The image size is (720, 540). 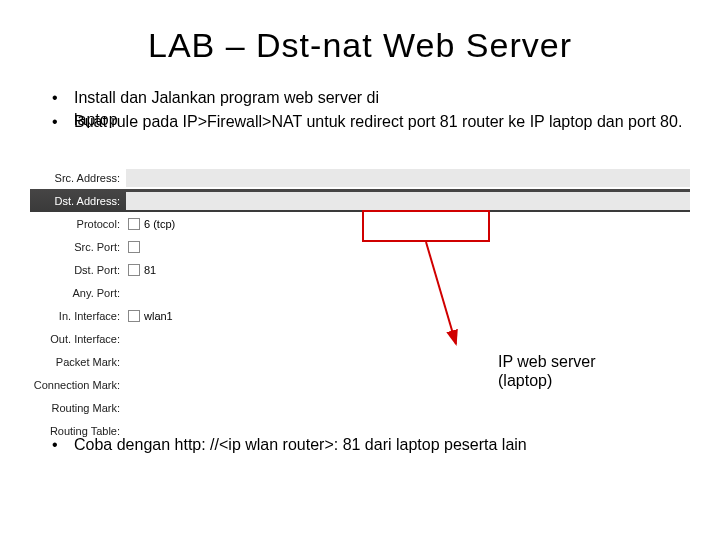 I want to click on row-dst-address: Dst. Address:, so click(x=360, y=200).